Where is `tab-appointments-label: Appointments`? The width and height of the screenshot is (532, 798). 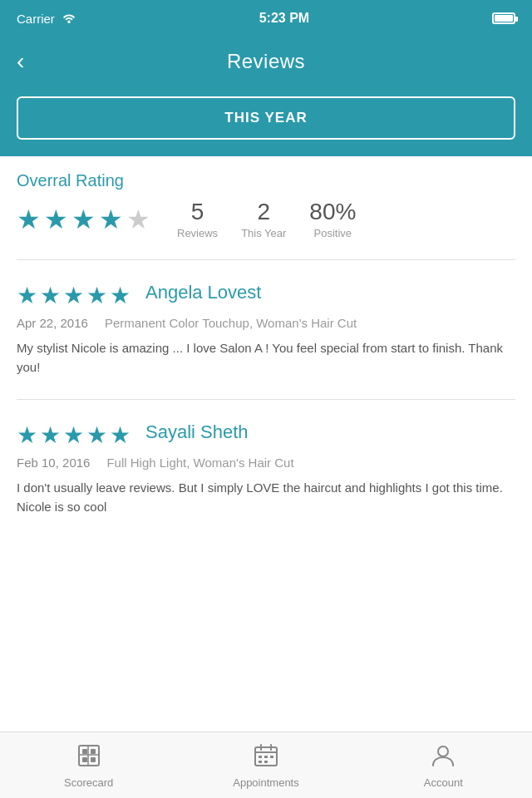
tab-appointments-label: Appointments is located at coordinates (266, 783).